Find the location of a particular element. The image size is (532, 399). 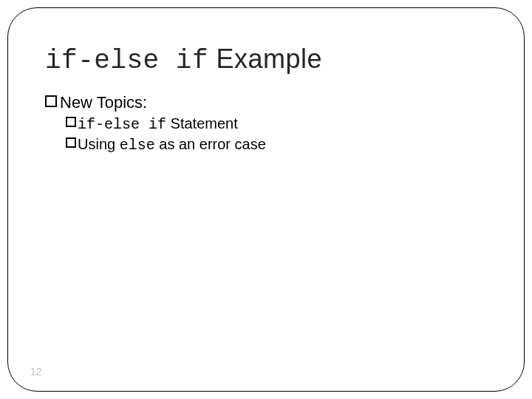

title-code: if-else if is located at coordinates (127, 61).